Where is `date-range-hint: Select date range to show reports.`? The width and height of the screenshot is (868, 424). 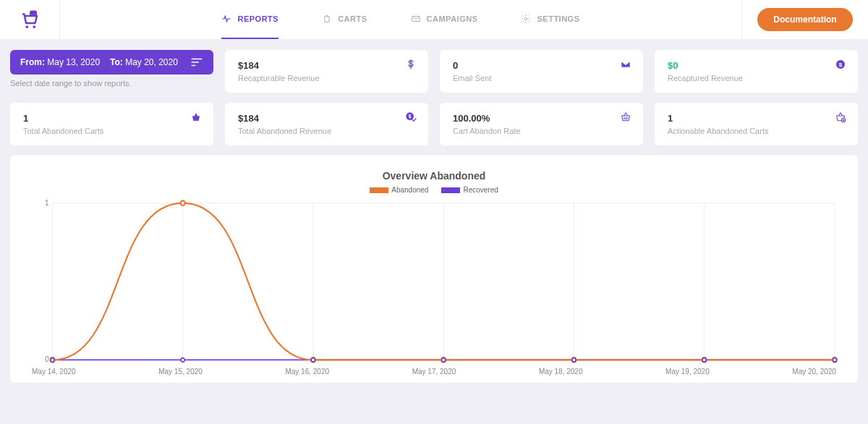
date-range-hint: Select date range to show reports. is located at coordinates (111, 83).